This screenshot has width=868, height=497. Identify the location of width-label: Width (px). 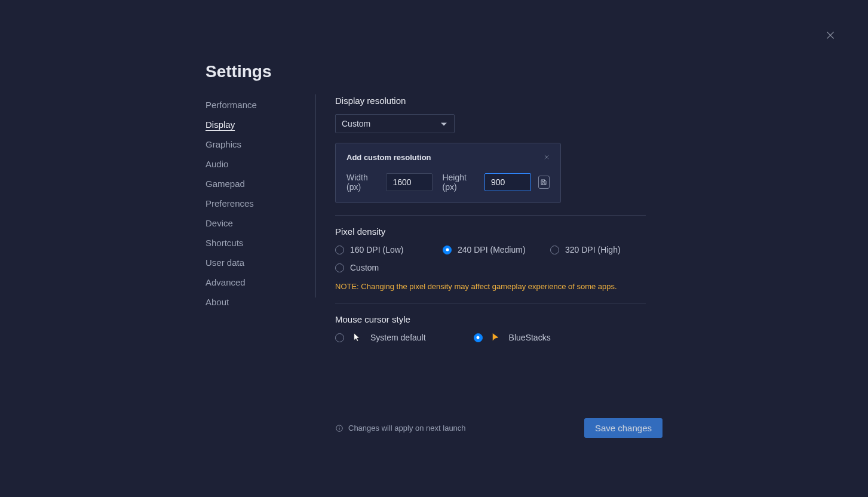
(363, 182).